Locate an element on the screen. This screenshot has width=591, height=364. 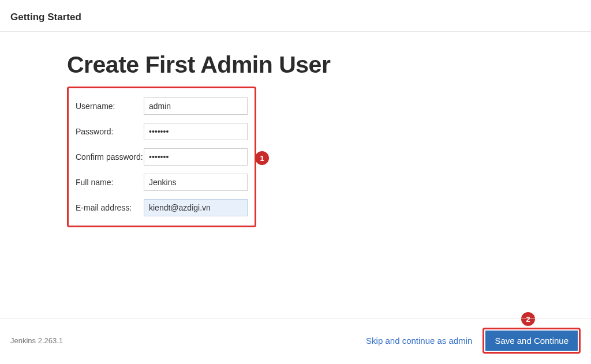
input-email is located at coordinates (196, 208).